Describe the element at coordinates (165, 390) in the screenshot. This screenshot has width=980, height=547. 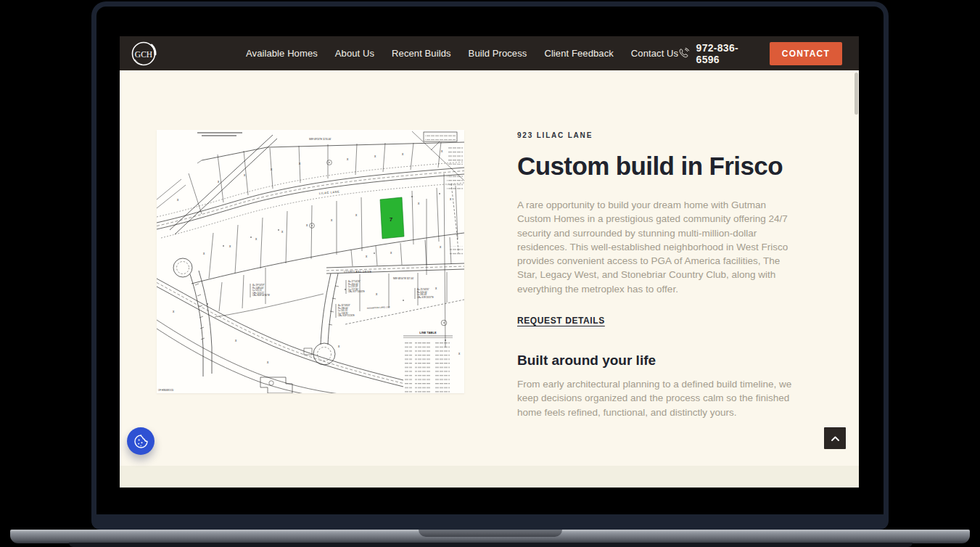
I see `map-corner-note: OF HINGWOOD` at that location.